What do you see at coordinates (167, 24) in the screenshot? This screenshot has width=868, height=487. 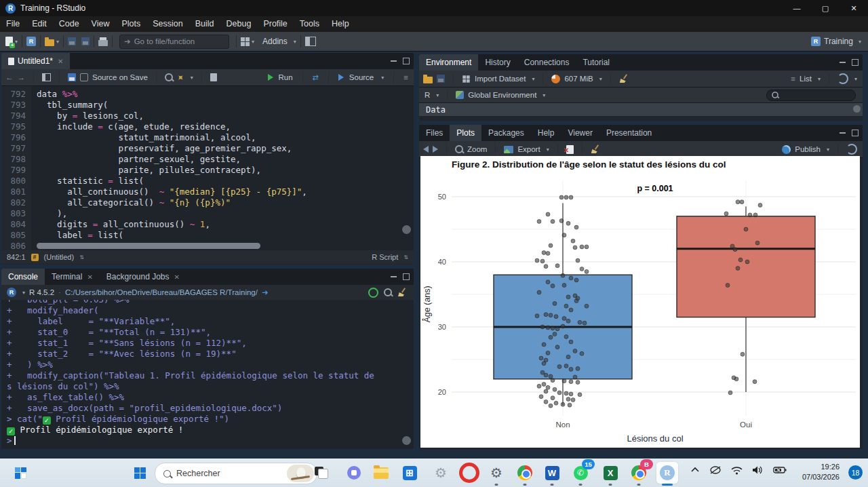 I see `menu-session: Session` at bounding box center [167, 24].